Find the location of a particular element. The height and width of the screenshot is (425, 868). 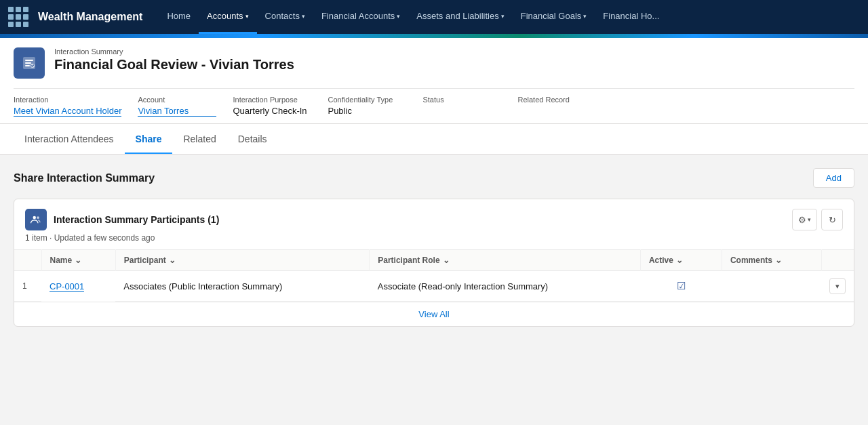

nav-item-contacts: Contacts ▾ is located at coordinates (285, 17).